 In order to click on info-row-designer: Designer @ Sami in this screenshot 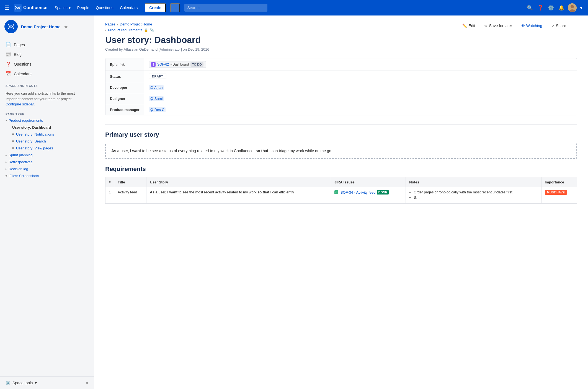, I will do `click(341, 99)`.